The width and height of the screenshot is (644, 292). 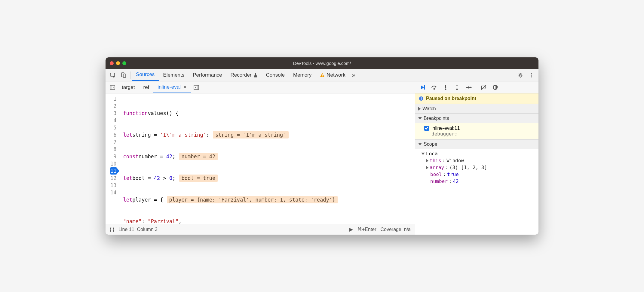 I want to click on scope-body: Local this: Window array: (3) [1, 2, 3] …, so click(x=477, y=168).